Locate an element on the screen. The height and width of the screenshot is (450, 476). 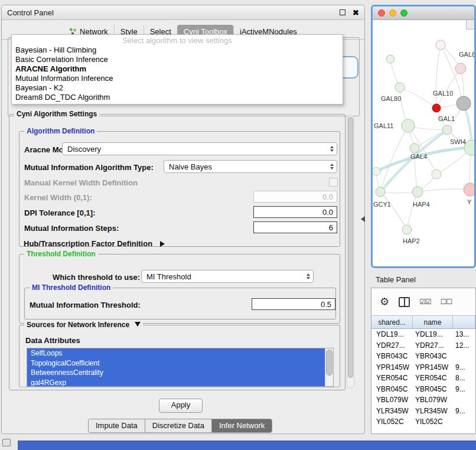
network-node-gal11 is located at coordinates (408, 126).